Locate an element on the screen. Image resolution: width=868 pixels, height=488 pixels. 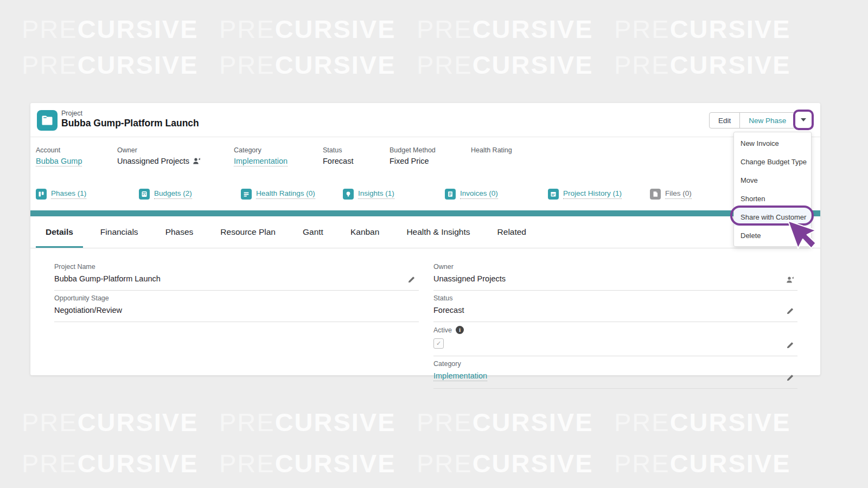
actions-dropdown-menu: New Invoice Change Budget Type Move Shor… is located at coordinates (773, 189).